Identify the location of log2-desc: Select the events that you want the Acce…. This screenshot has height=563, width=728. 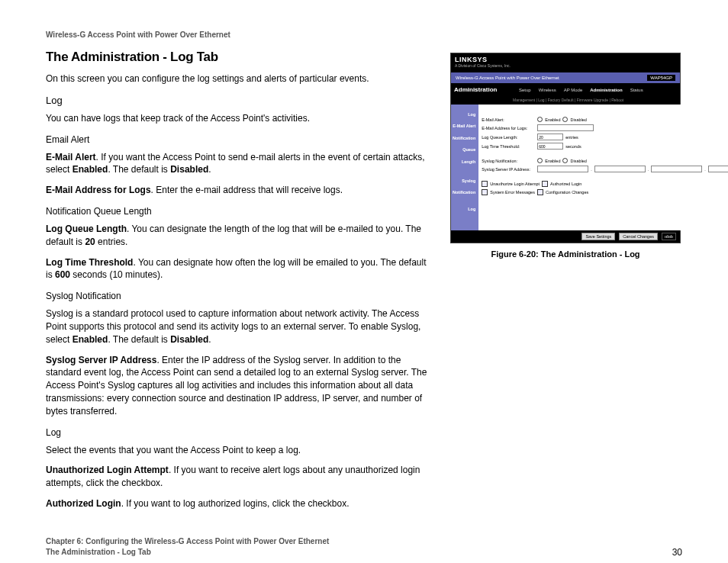
(237, 450).